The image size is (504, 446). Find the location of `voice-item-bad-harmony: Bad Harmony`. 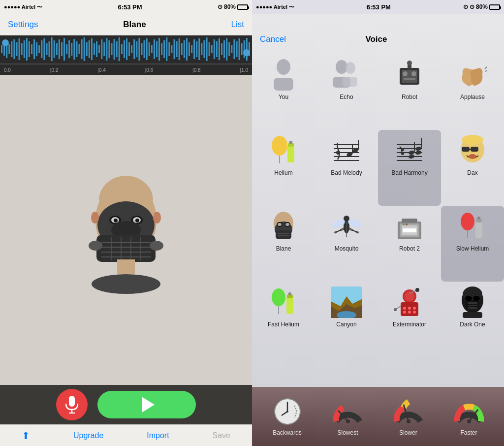

voice-item-bad-harmony: Bad Harmony is located at coordinates (410, 168).